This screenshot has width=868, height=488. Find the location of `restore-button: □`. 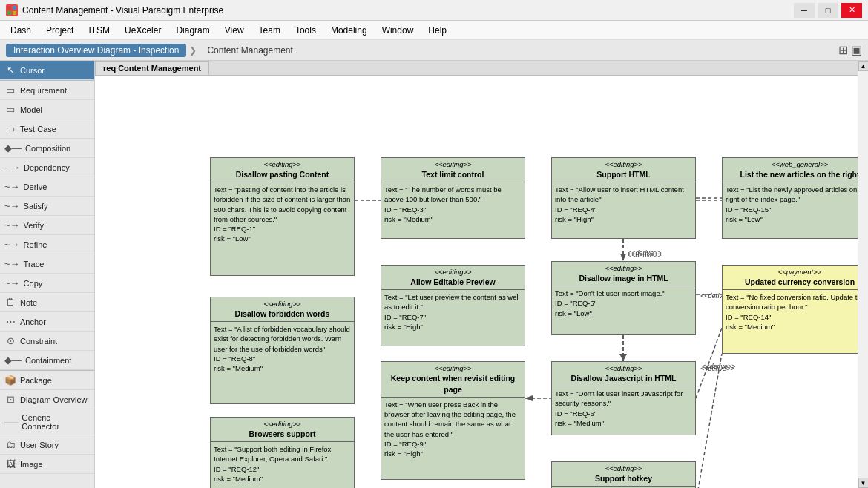

restore-button: □ is located at coordinates (828, 10).